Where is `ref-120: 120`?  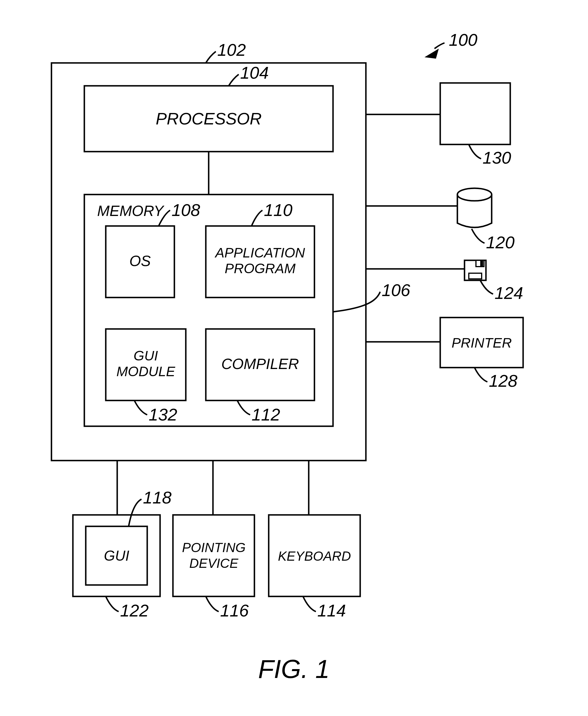
ref-120: 120 is located at coordinates (493, 241).